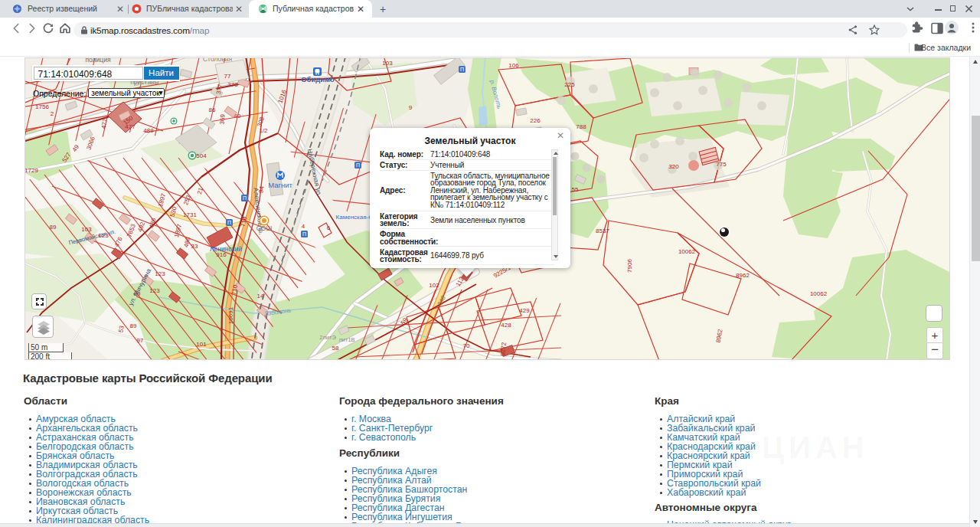 This screenshot has height=527, width=980. Describe the element at coordinates (233, 84) in the screenshot. I see `svg-text: 373` at that location.